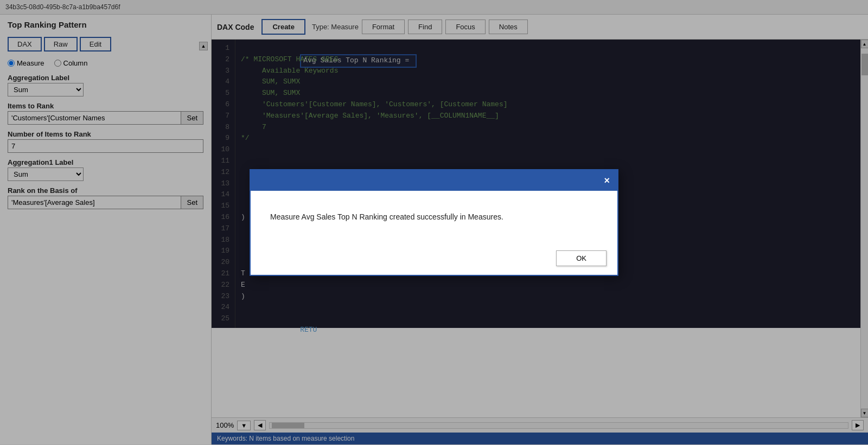 Image resolution: width=868 pixels, height=445 pixels. What do you see at coordinates (434, 222) in the screenshot?
I see `modal-dialog: × Measure Avg Sales Top N Ranking create…` at bounding box center [434, 222].